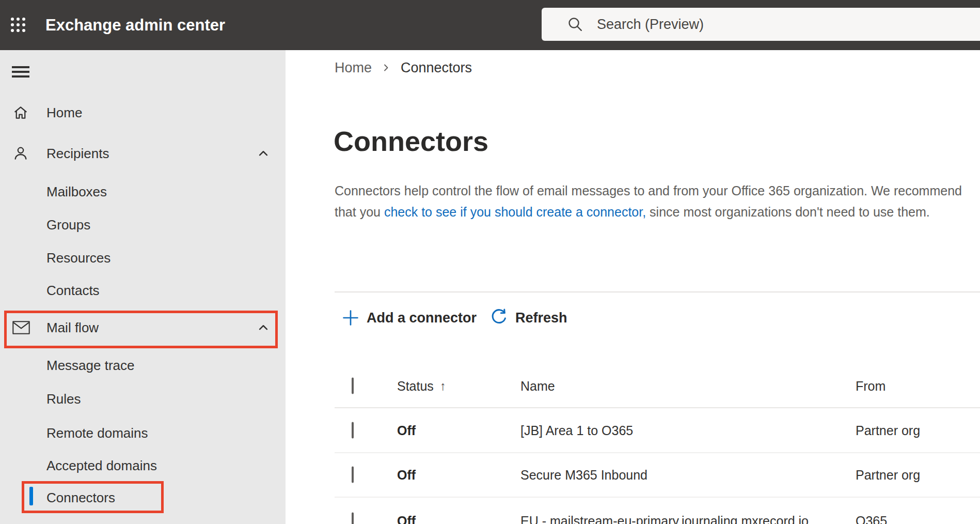  What do you see at coordinates (415, 386) in the screenshot?
I see `column-header-label: Status` at bounding box center [415, 386].